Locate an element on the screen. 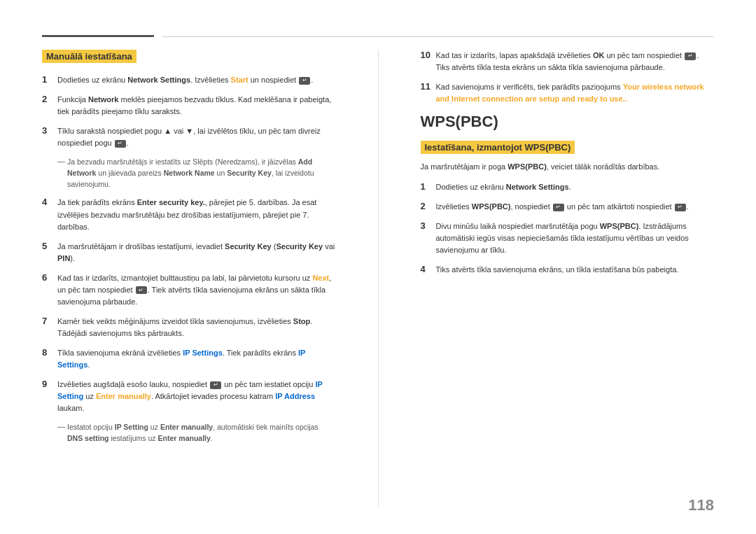  step-1-number: 1 is located at coordinates (50, 80).